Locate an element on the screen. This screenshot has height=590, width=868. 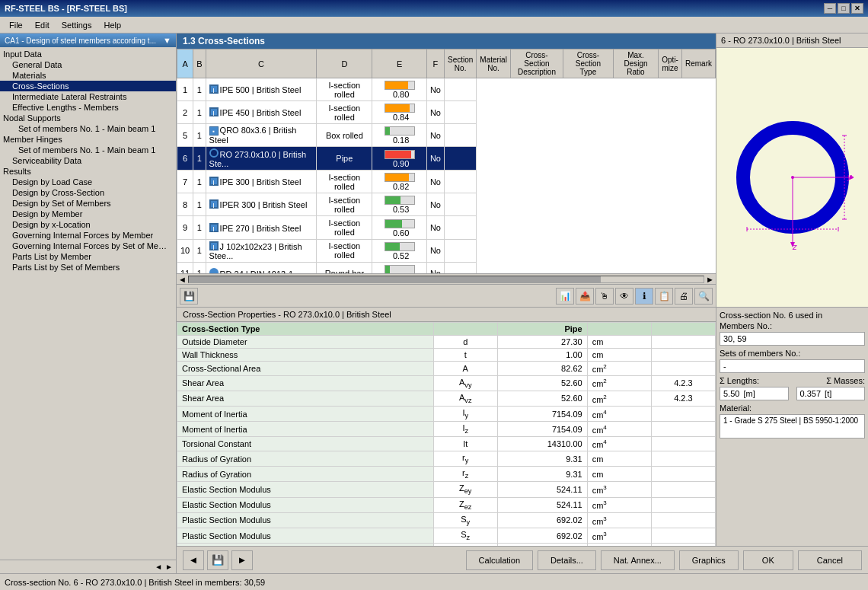
col-a-header: A is located at coordinates (186, 64).